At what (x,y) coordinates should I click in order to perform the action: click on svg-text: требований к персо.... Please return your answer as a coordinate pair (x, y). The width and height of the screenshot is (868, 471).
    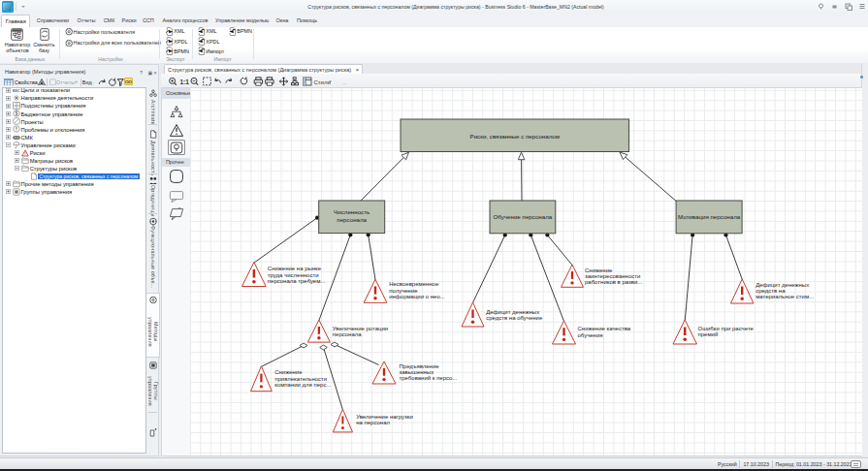
    Looking at the image, I should click on (429, 378).